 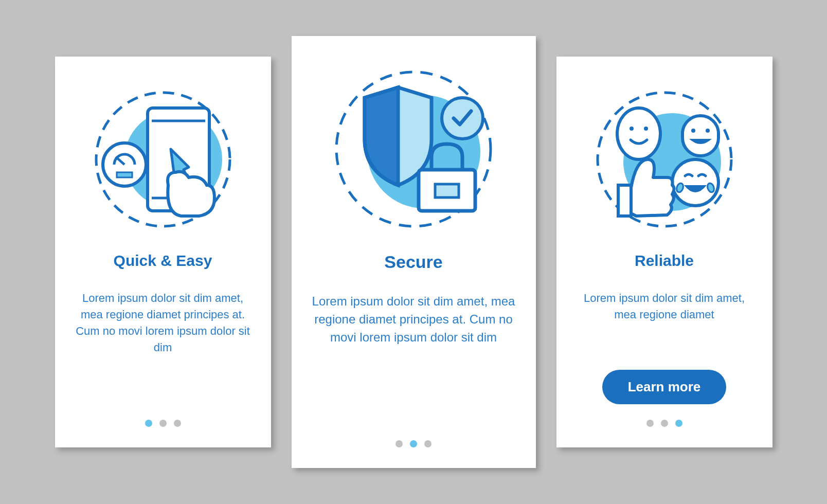 What do you see at coordinates (664, 261) in the screenshot?
I see `card-title: Reliable` at bounding box center [664, 261].